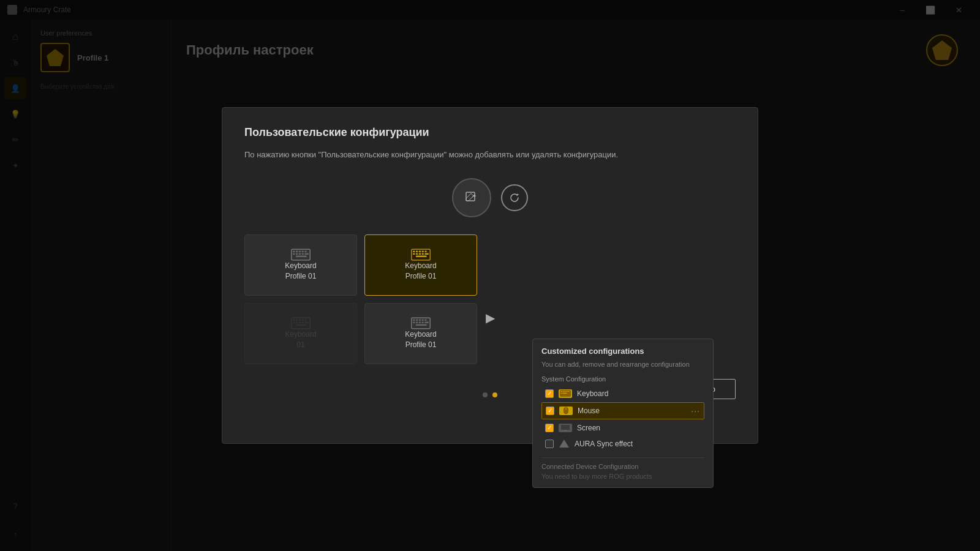 This screenshot has width=980, height=551. What do you see at coordinates (421, 334) in the screenshot?
I see `profile-card-4: KeyboardProfile 01` at bounding box center [421, 334].